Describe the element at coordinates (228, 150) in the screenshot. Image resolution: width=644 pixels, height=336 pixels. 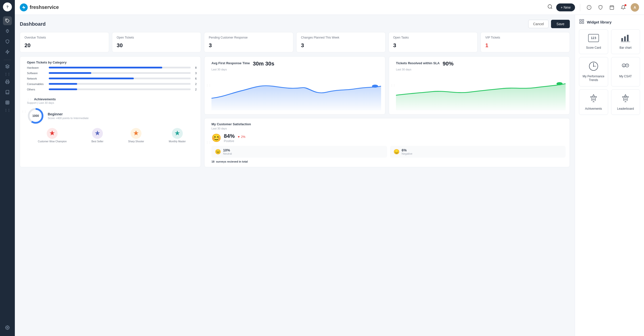
I see `csat-neutral-pct: 10%` at that location.